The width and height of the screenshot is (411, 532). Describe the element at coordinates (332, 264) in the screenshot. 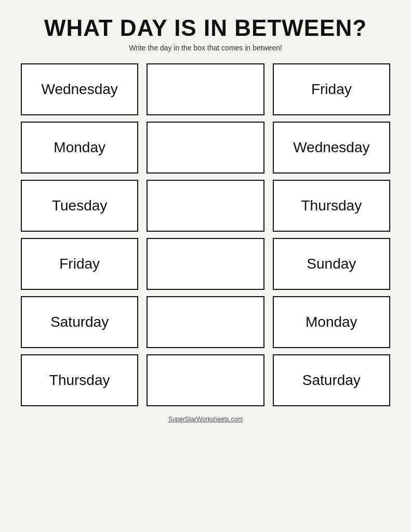

I see `day-box-right-row3: Sunday` at that location.